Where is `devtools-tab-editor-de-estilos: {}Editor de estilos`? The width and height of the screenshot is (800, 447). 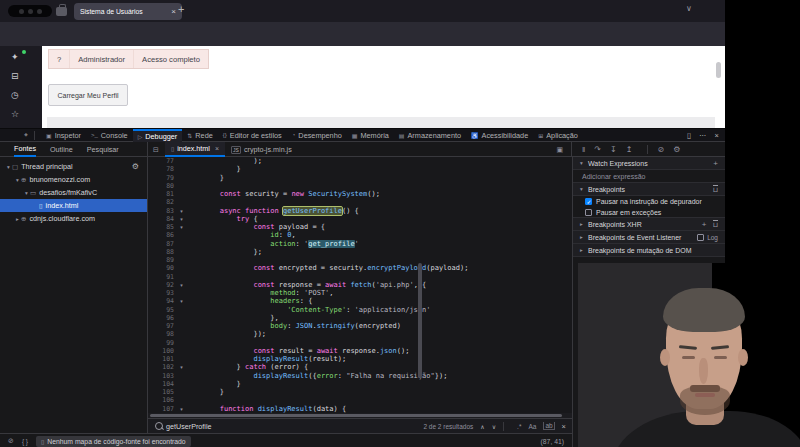
devtools-tab-editor-de-estilos: {}Editor de estilos is located at coordinates (252, 136).